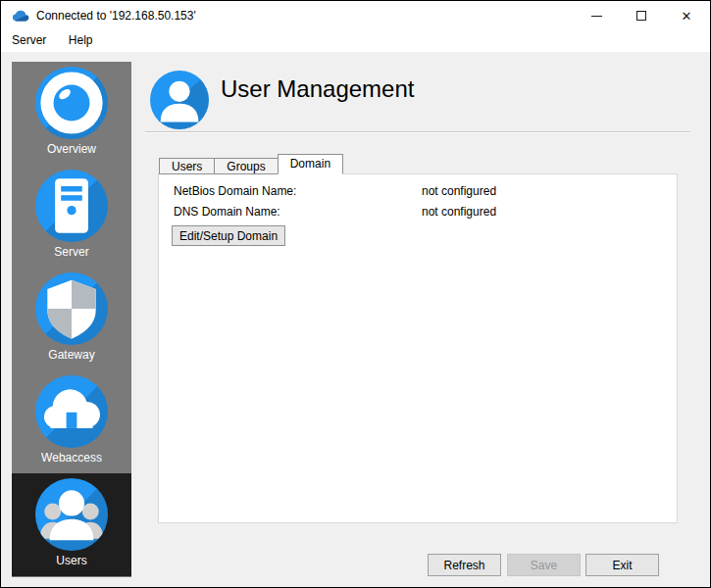 Image resolution: width=711 pixels, height=588 pixels. What do you see at coordinates (418, 132) in the screenshot?
I see `header-separator` at bounding box center [418, 132].